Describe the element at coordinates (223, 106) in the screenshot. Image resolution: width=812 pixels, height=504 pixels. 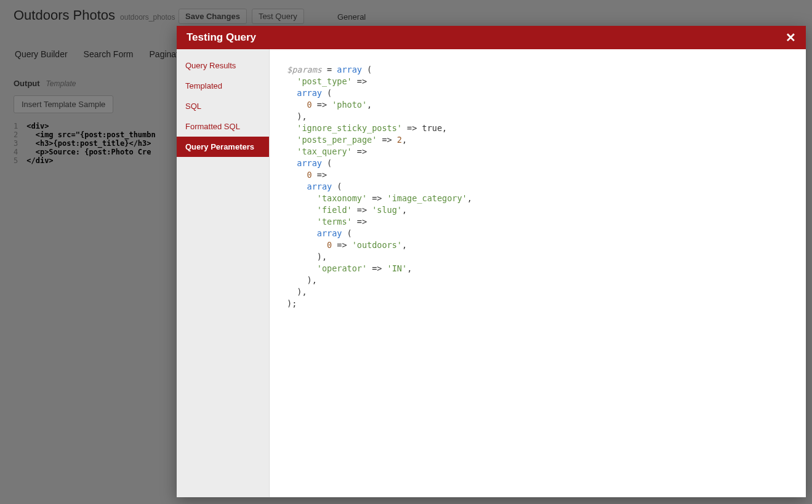
I see `sidebar-item-sql: SQL` at that location.